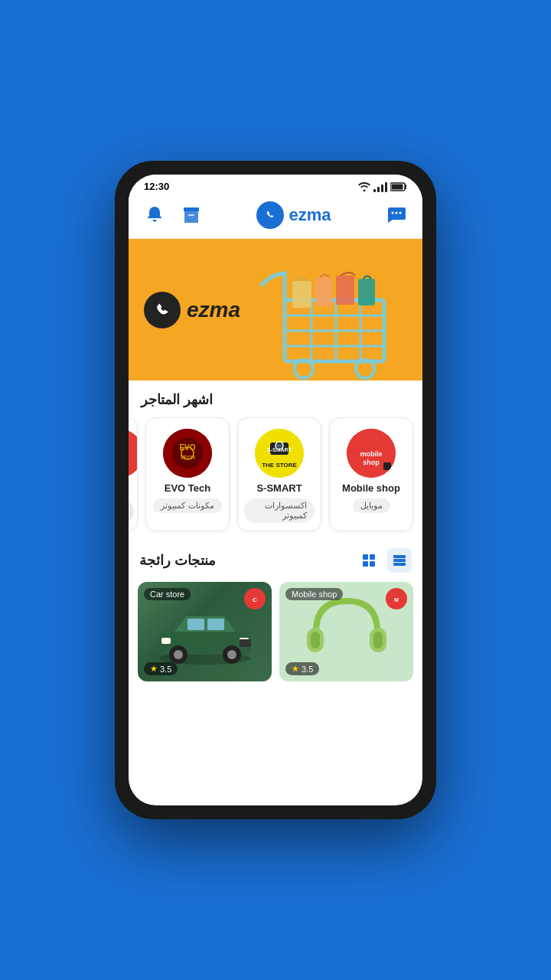 This screenshot has height=980, width=551. I want to click on product-card-headphones: Mobile shop M ★ 3.5, so click(346, 632).